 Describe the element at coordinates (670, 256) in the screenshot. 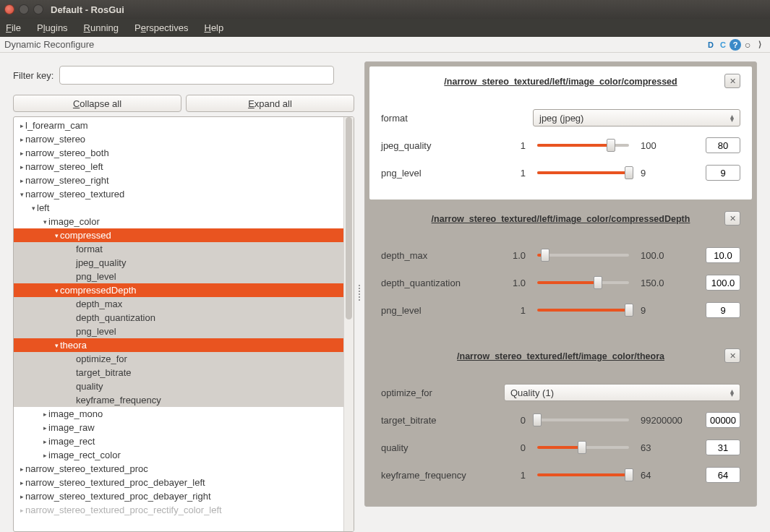

I see `param-max: 100.0` at that location.